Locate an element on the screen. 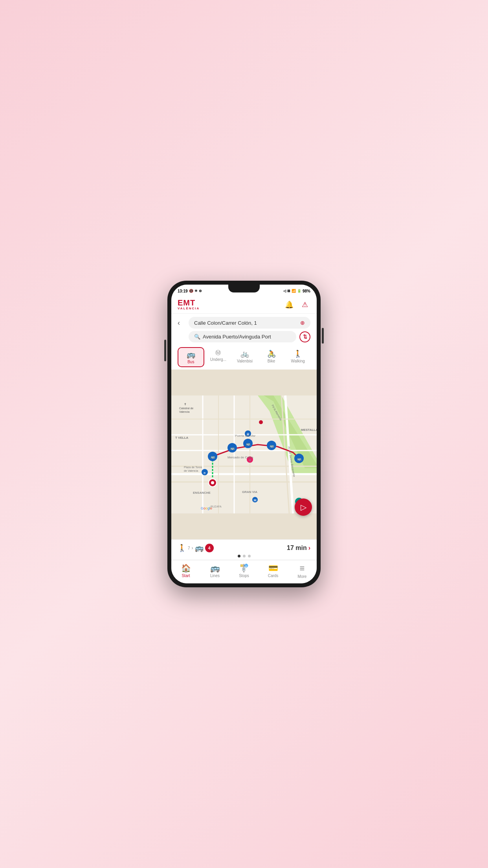  tab-valenbisi: 🚲 Valenbisi is located at coordinates (245, 357).